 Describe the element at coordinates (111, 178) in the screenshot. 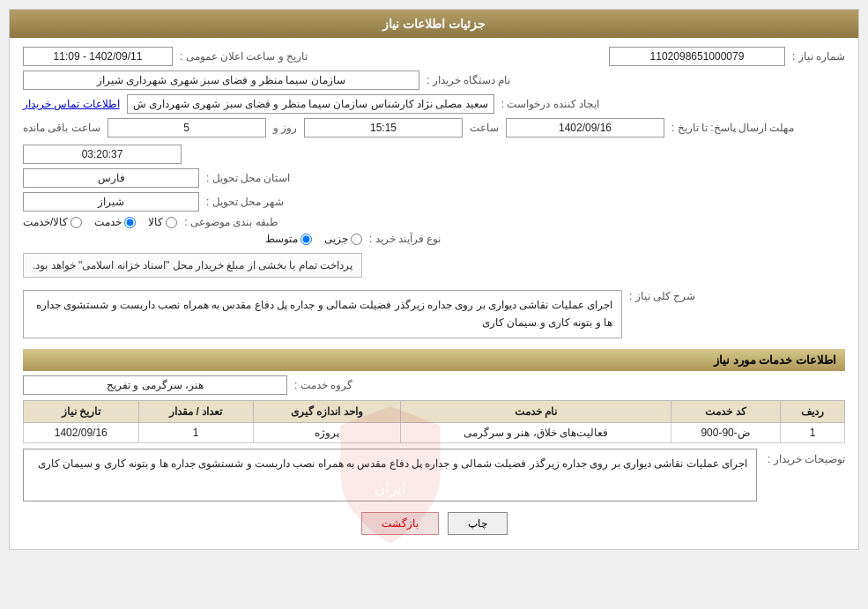

I see `province-value: فارس` at that location.